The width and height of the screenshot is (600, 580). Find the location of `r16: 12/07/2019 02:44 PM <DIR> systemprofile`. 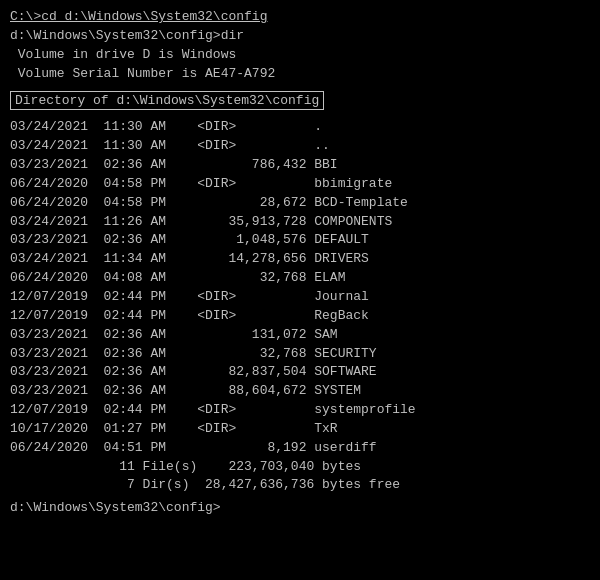

r16: 12/07/2019 02:44 PM <DIR> systemprofile is located at coordinates (300, 410).